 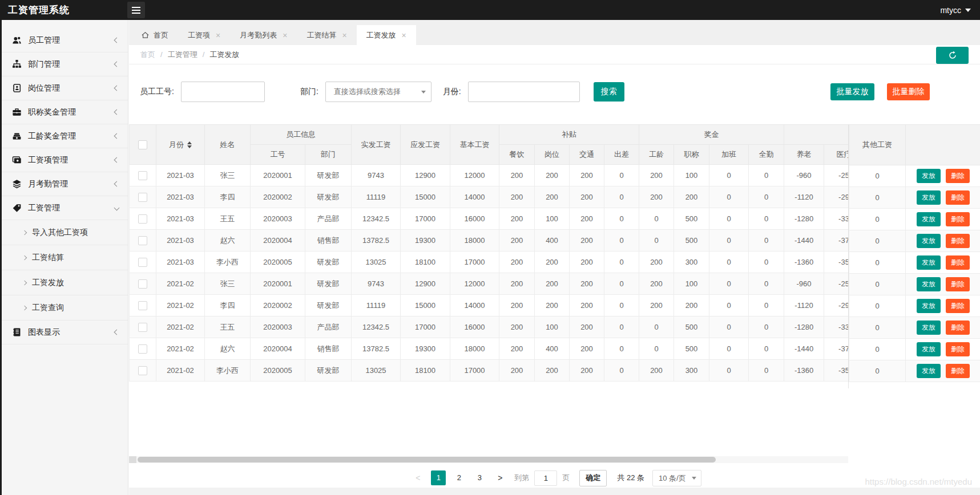 I want to click on sidebar-subitem-salary-payment: 工资发放, so click(x=64, y=283).